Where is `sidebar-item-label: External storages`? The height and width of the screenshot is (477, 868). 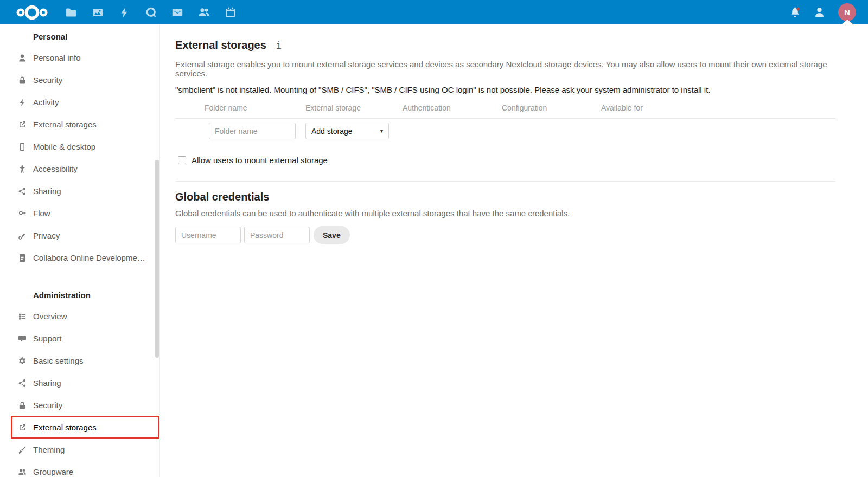
sidebar-item-label: External storages is located at coordinates (65, 427).